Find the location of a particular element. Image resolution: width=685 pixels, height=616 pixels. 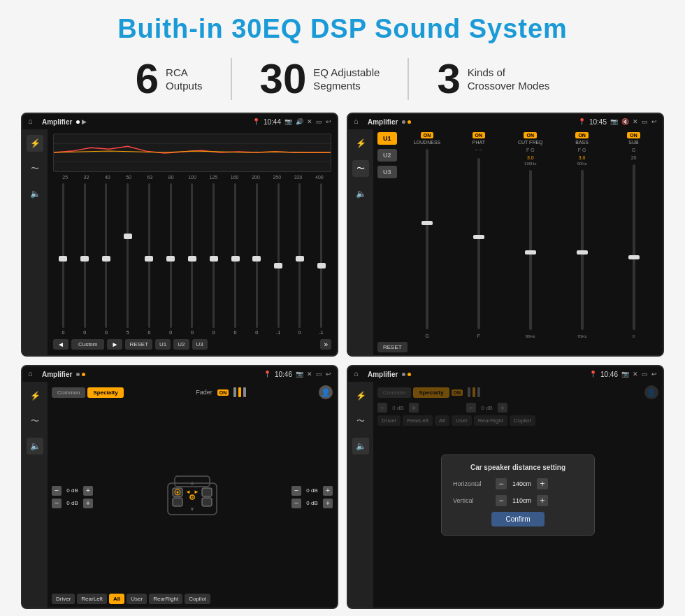

back-icon-tl: ↩ is located at coordinates (329, 122).